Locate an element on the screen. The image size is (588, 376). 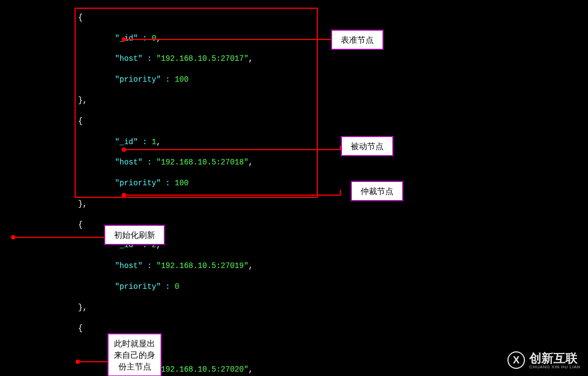
logo-subtext: CHUANG XIN HU LIAN is located at coordinates (555, 367).